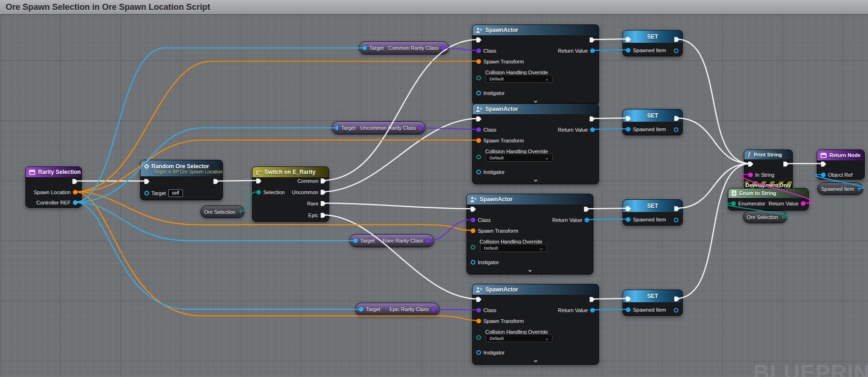 The width and height of the screenshot is (868, 377). I want to click on case-epic-row: Epic, so click(317, 215).